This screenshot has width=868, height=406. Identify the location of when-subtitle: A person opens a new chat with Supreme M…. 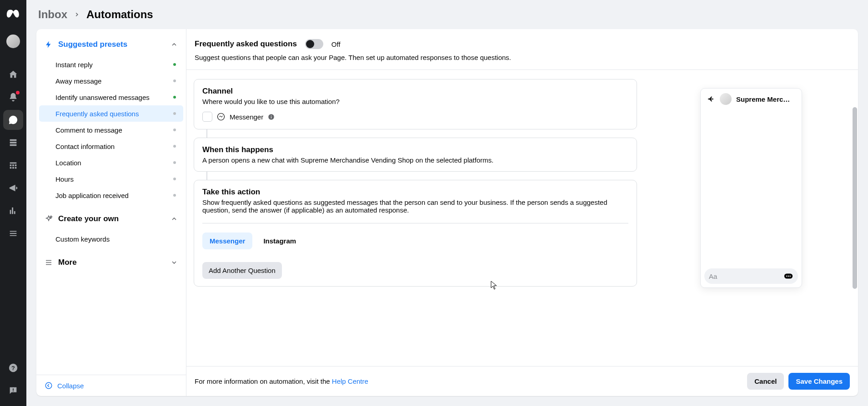
(416, 160).